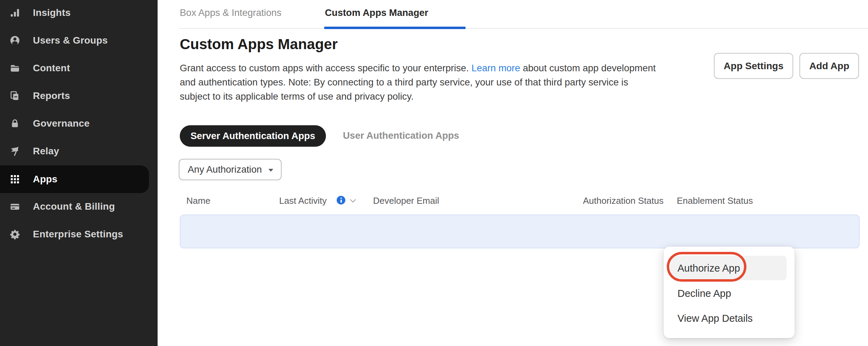 This screenshot has width=868, height=346. What do you see at coordinates (705, 293) in the screenshot?
I see `menu-item-decline-app: Decline App` at bounding box center [705, 293].